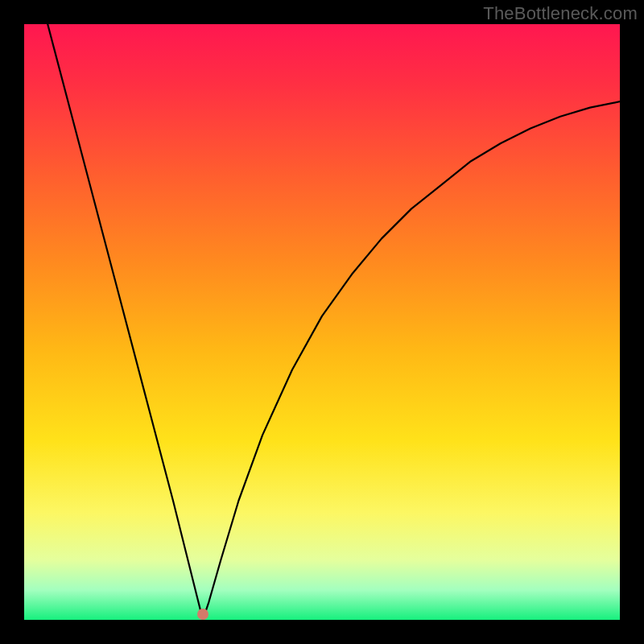  I want to click on optimal-point-marker, so click(203, 614).